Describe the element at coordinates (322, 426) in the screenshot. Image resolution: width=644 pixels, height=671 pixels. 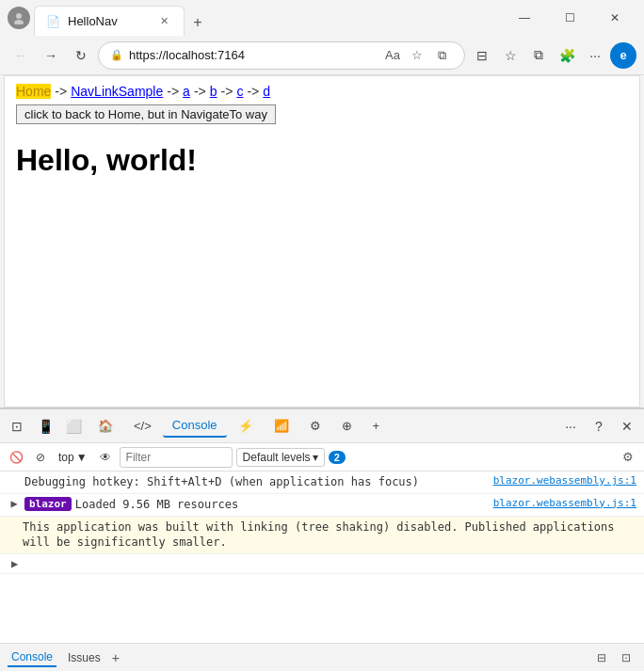
I see `devtools-toolbar: ⊡ 📱 ⬜ 🏠 </> Console ⚡ 📶 ⚙ ⊕ + ··· ? ✕` at that location.